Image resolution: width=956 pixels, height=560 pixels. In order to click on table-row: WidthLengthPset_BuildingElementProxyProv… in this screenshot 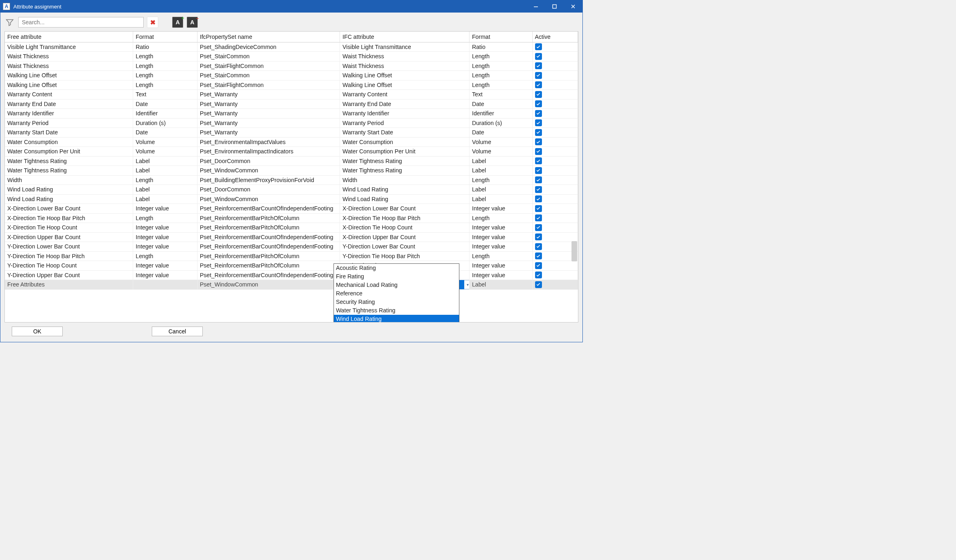, I will do `click(291, 180)`.